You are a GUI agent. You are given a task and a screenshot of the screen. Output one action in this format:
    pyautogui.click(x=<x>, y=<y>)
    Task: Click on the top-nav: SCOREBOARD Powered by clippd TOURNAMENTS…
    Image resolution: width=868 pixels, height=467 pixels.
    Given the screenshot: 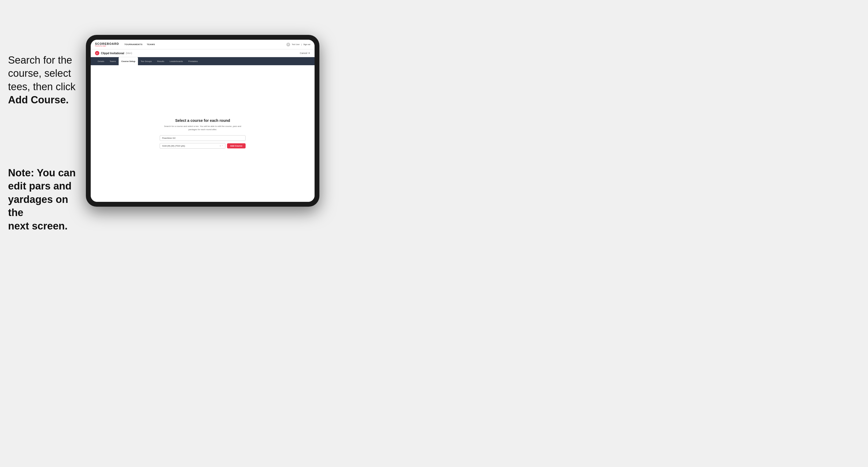 What is the action you would take?
    pyautogui.click(x=203, y=44)
    